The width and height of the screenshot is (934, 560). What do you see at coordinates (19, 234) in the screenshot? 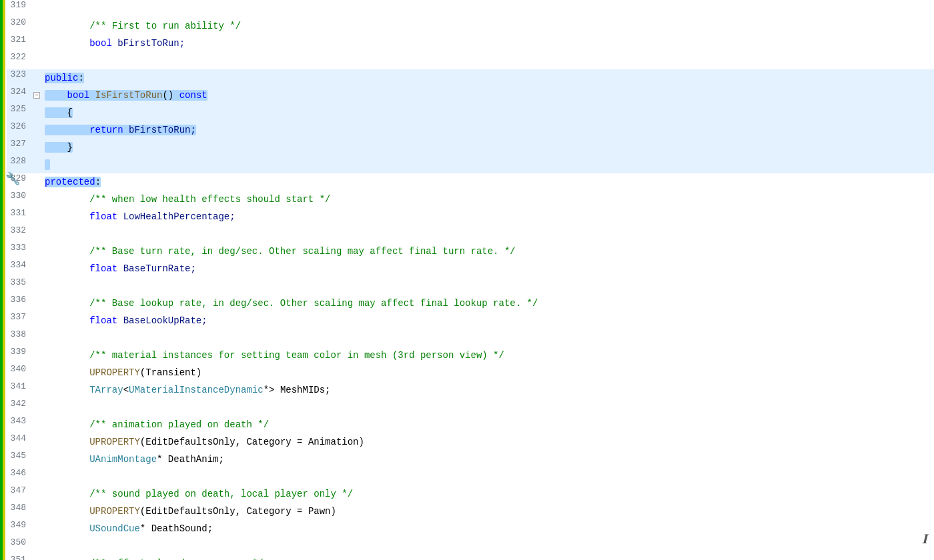
I see `line-number: 332` at bounding box center [19, 234].